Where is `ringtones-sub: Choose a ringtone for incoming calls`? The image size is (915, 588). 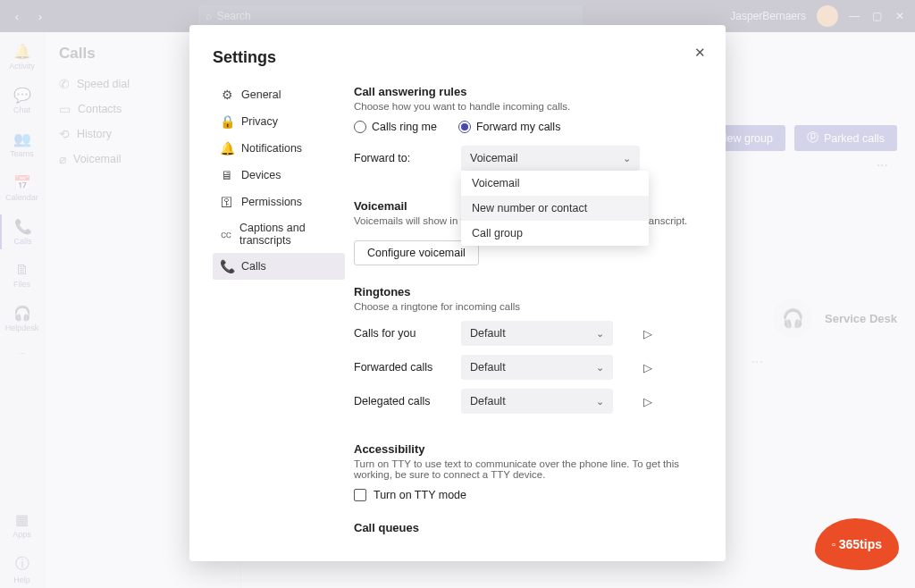
ringtones-sub: Choose a ringtone for incoming calls is located at coordinates (525, 307).